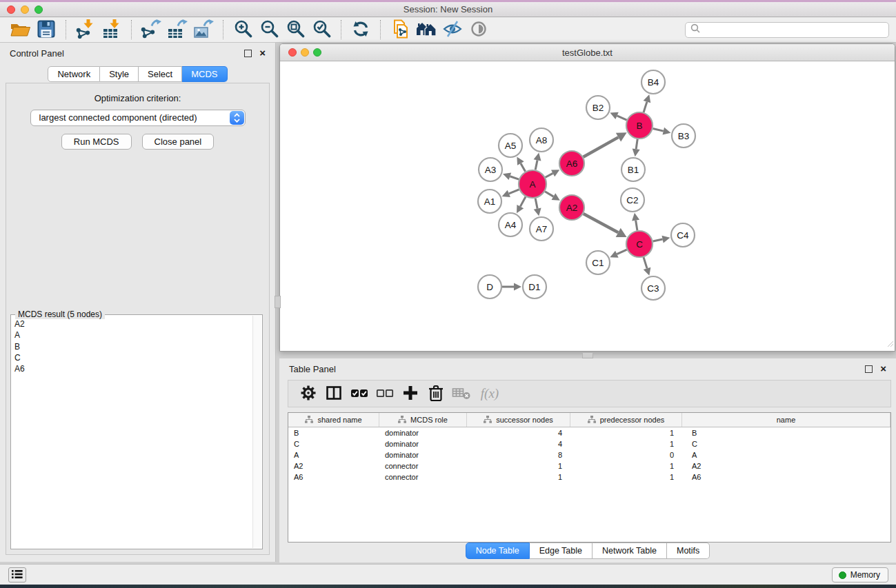  What do you see at coordinates (626, 455) in the screenshot?
I see `table-cell: 0` at bounding box center [626, 455].